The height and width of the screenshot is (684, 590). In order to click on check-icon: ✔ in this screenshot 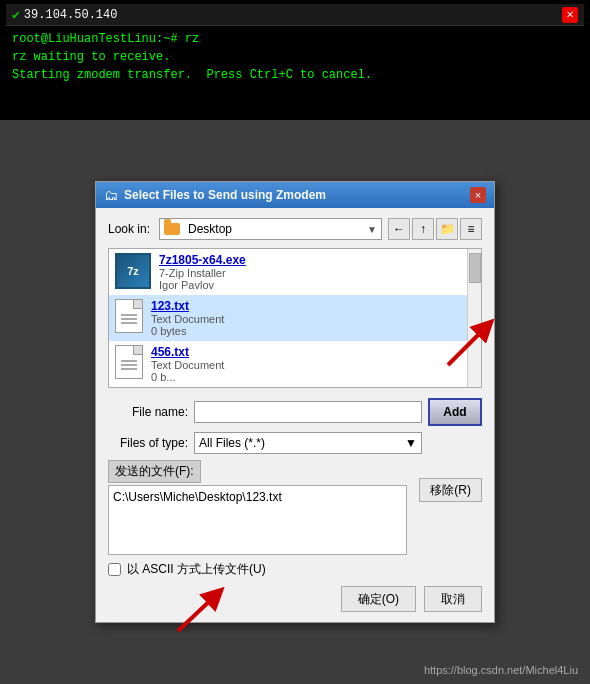, I will do `click(16, 15)`.